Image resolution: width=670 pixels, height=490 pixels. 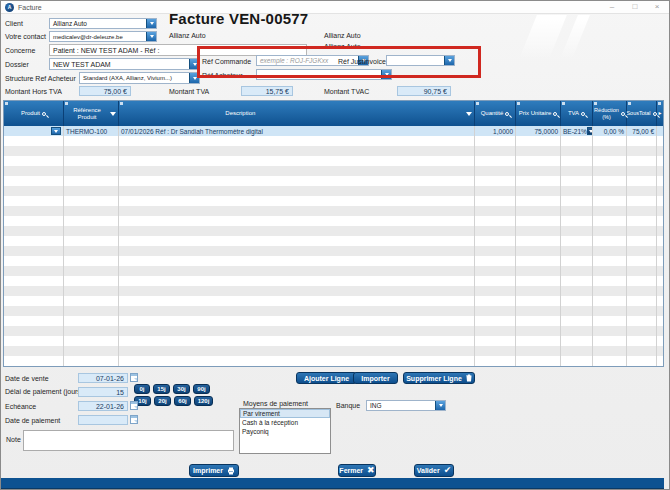 I want to click on echeance-input: 22-01-26, so click(x=103, y=406).